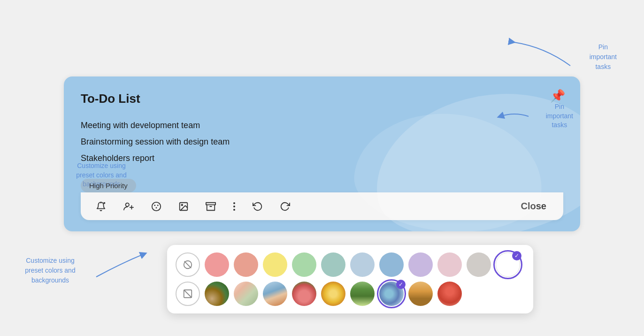  What do you see at coordinates (108, 186) in the screenshot?
I see `priority-tag: High Priority` at bounding box center [108, 186].